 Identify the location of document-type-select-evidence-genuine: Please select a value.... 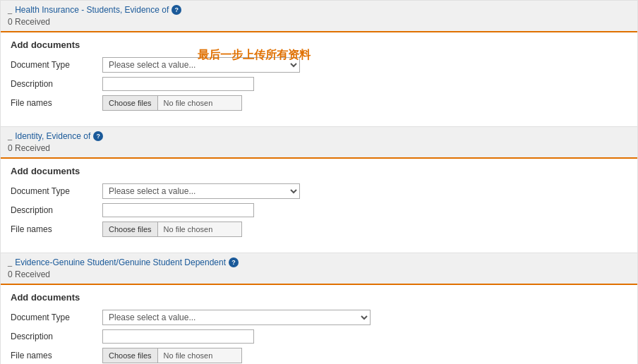
(236, 317).